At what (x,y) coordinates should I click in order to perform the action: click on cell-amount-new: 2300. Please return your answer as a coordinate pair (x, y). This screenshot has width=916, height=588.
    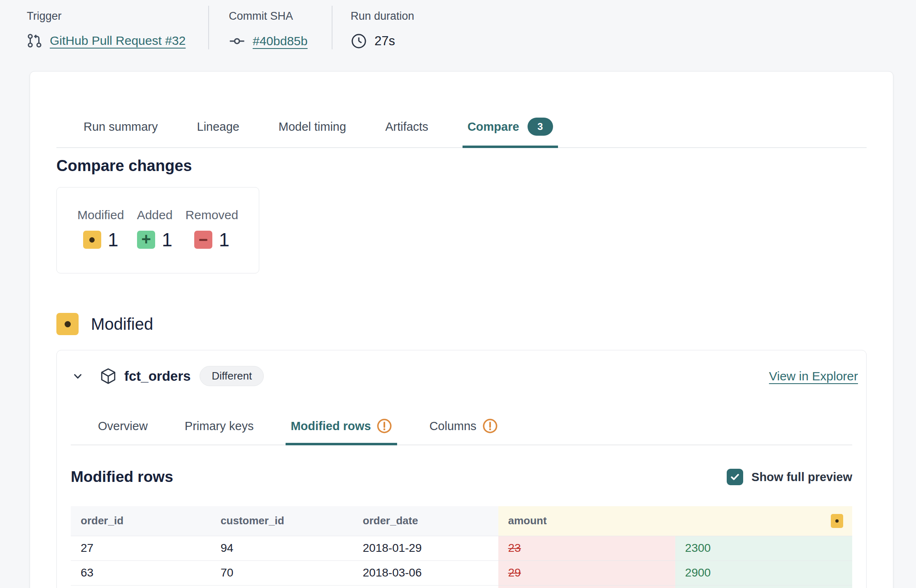
    Looking at the image, I should click on (764, 548).